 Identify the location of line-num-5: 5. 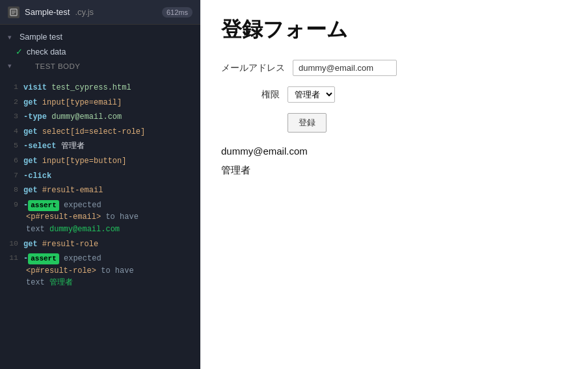
(12, 145).